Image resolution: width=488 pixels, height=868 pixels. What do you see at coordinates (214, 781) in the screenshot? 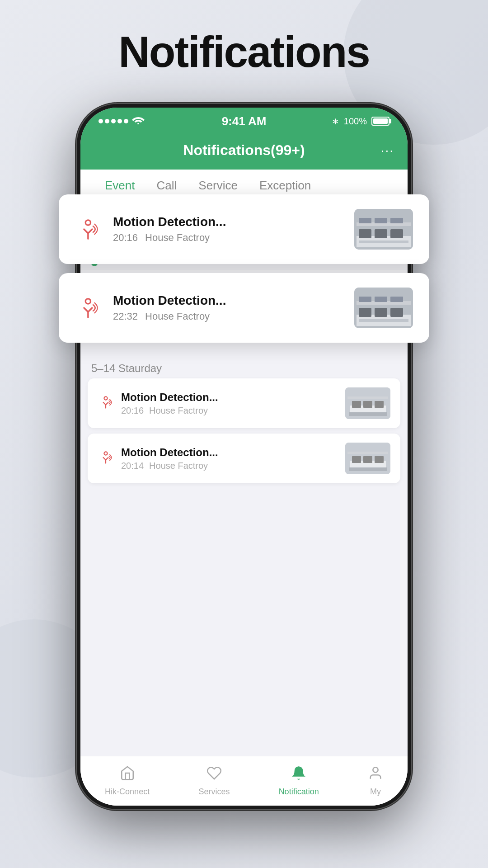
I see `nav-services: Services` at bounding box center [214, 781].